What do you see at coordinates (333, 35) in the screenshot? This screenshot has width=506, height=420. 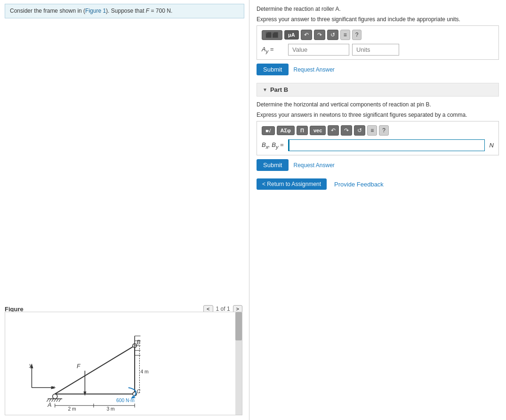 I see `toolbar-refresh-btn: ↺` at bounding box center [333, 35].